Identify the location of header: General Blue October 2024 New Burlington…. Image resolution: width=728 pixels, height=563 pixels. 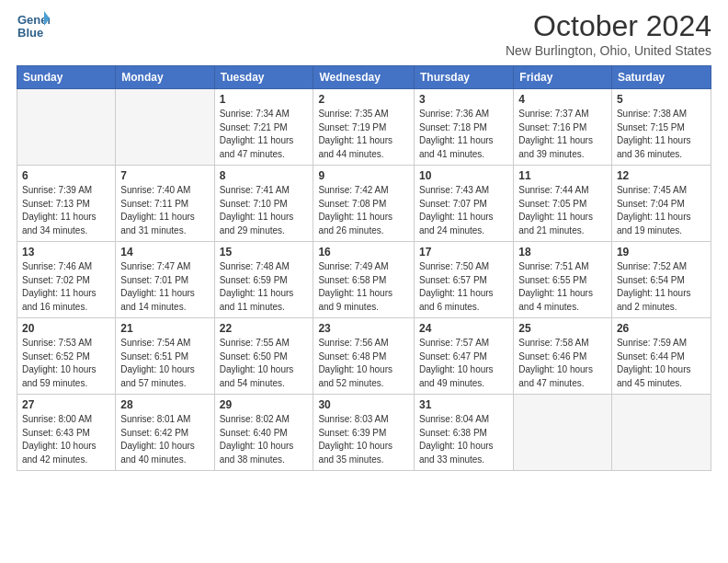
(364, 33).